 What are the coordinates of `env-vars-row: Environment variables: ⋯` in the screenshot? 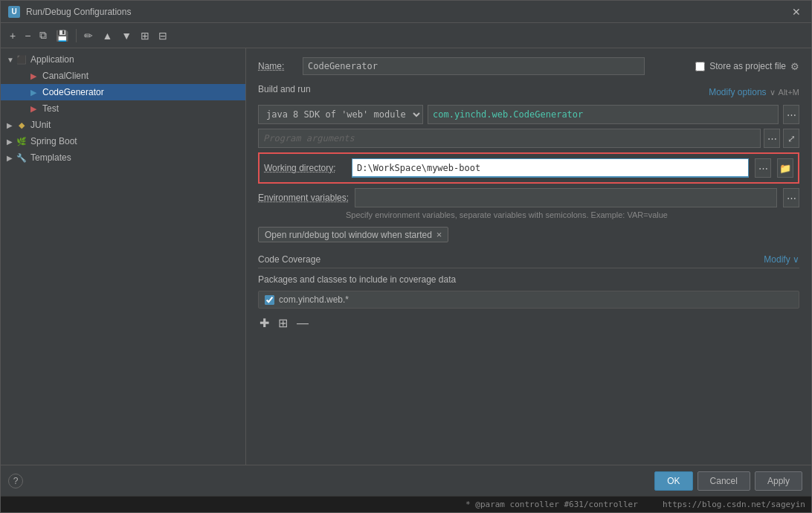 It's located at (529, 198).